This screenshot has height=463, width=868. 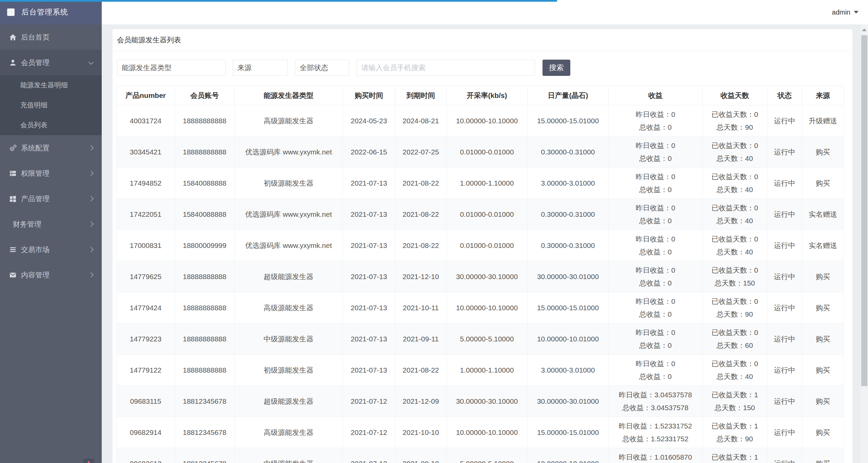 I want to click on scroll-up-icon, so click(x=864, y=30).